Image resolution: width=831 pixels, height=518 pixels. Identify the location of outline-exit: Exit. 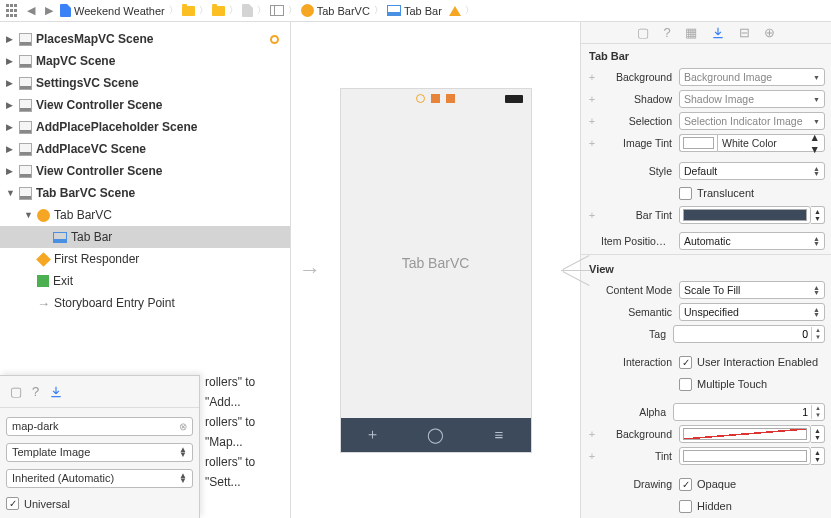
(145, 281).